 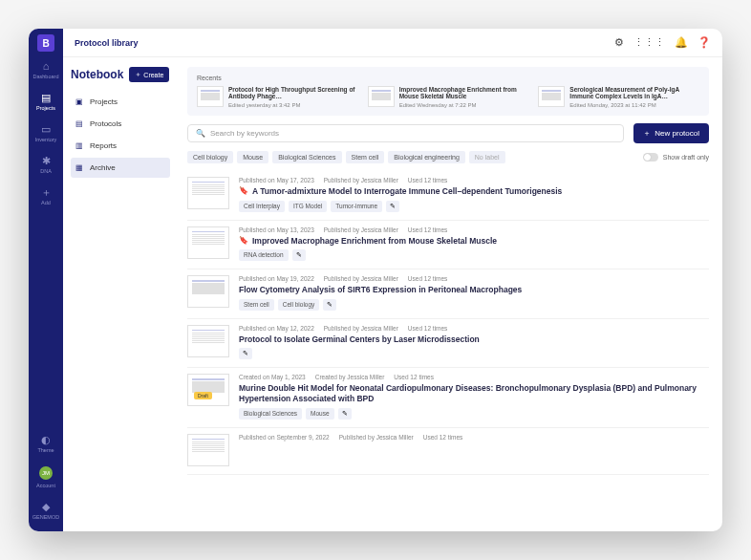 I want to click on filter-chip-nolabel: No label, so click(x=487, y=157).